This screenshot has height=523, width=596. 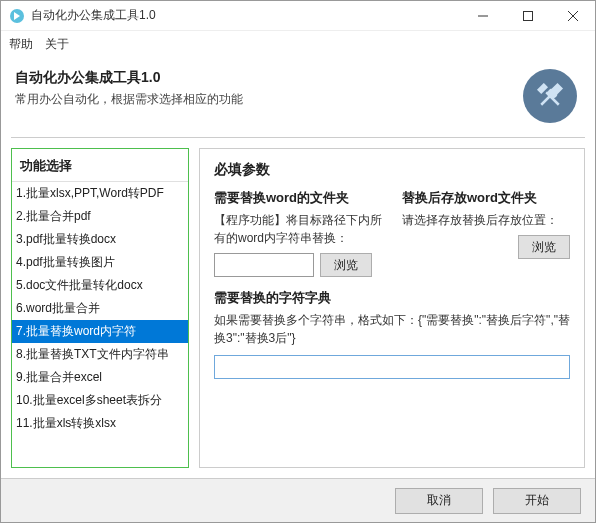 What do you see at coordinates (298, 500) in the screenshot?
I see `footer: 取消 开始` at bounding box center [298, 500].